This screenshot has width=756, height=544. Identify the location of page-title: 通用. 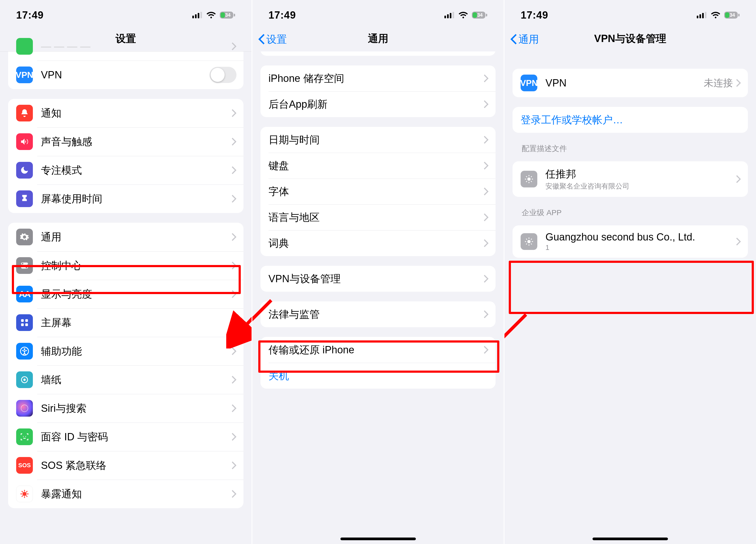
(378, 39).